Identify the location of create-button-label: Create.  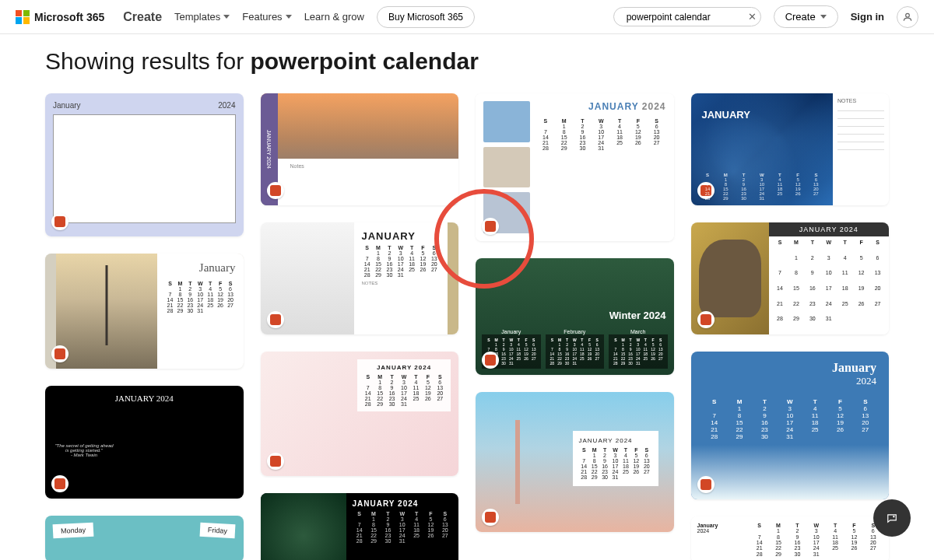
(800, 17).